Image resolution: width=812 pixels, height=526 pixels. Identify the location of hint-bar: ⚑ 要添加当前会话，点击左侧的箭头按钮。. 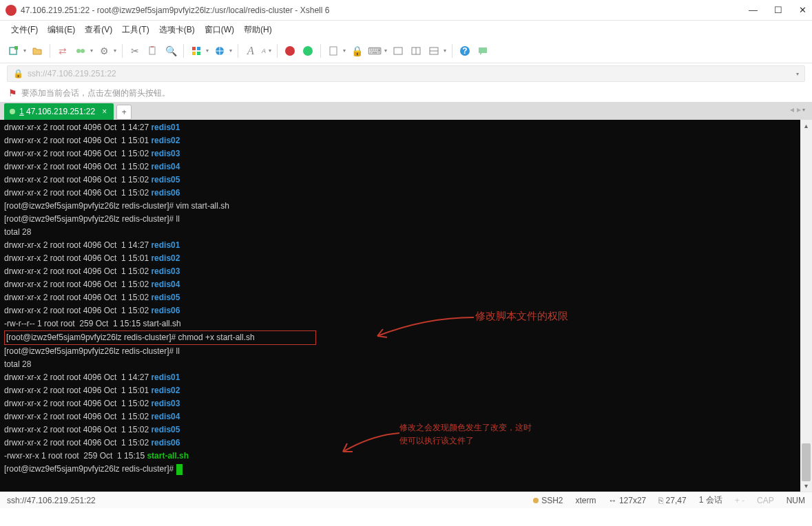
(406, 93).